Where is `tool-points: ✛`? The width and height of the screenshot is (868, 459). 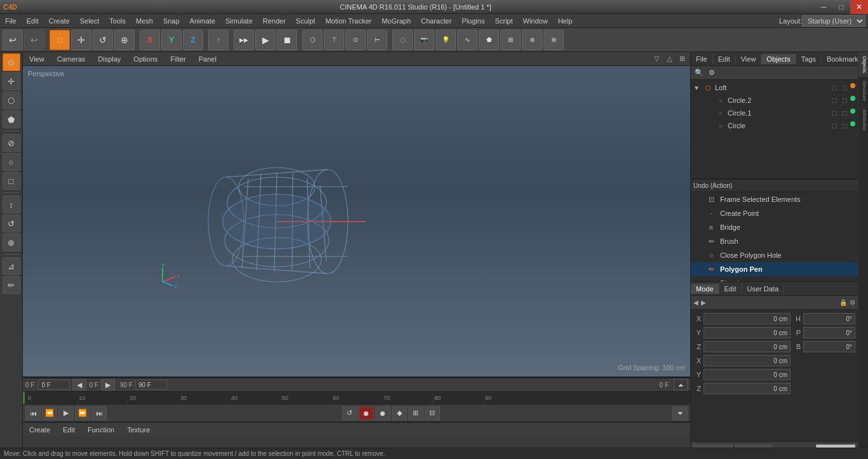 tool-points: ✛ is located at coordinates (11, 81).